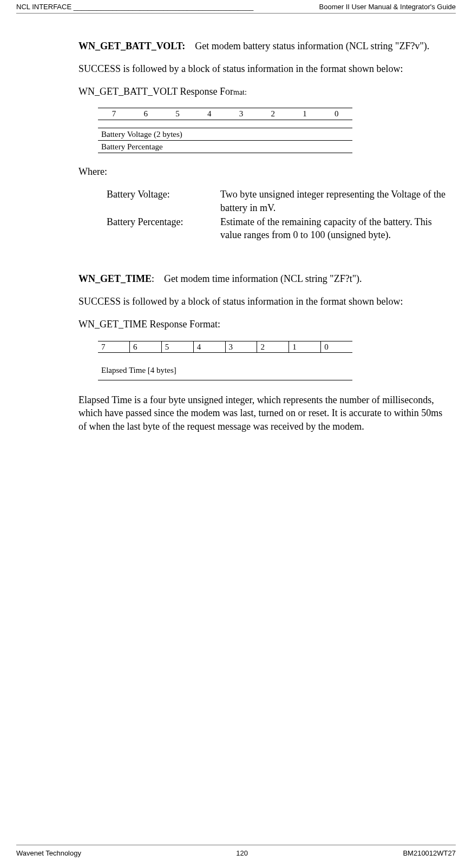 The width and height of the screenshot is (472, 868). Describe the element at coordinates (135, 7) in the screenshot. I see `header-left: NCL INTERFACE __________________________…` at that location.